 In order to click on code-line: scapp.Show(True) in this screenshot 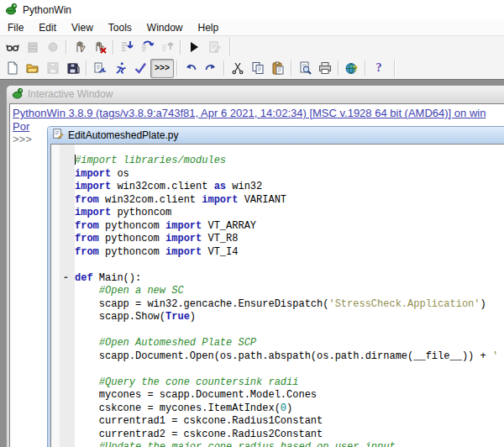, I will do `click(277, 318)`.